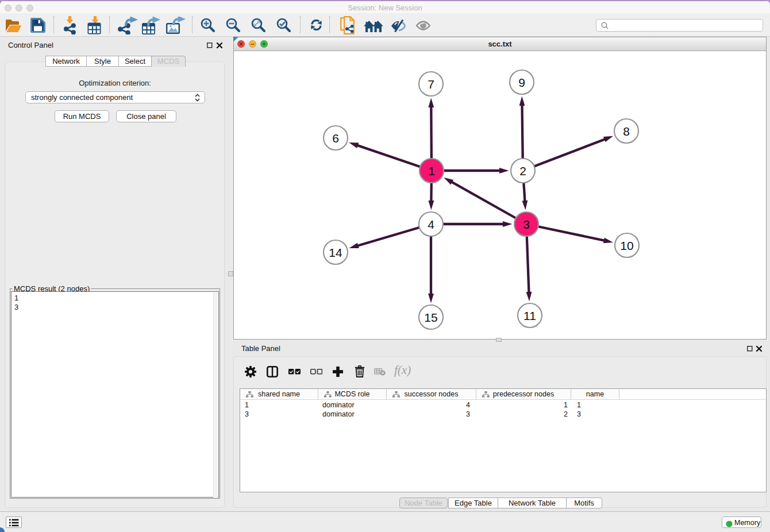 Image resolution: width=770 pixels, height=532 pixels. I want to click on svg-text: 7, so click(431, 84).